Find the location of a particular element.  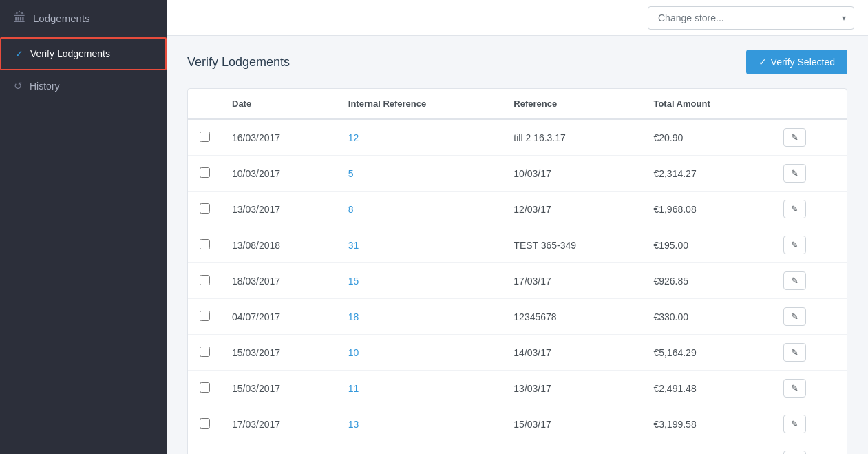

row-internal-ref: 11 is located at coordinates (420, 389).